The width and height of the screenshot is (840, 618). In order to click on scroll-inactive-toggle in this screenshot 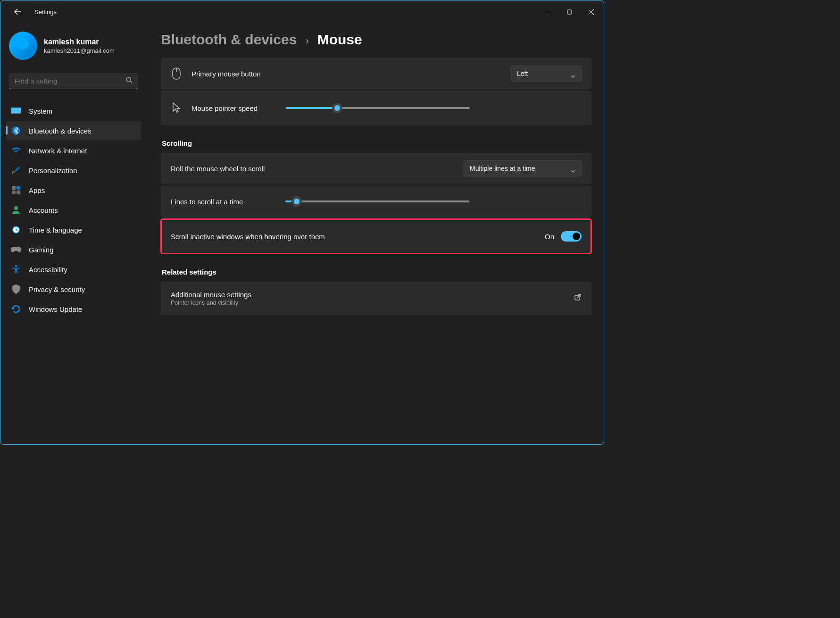, I will do `click(571, 236)`.